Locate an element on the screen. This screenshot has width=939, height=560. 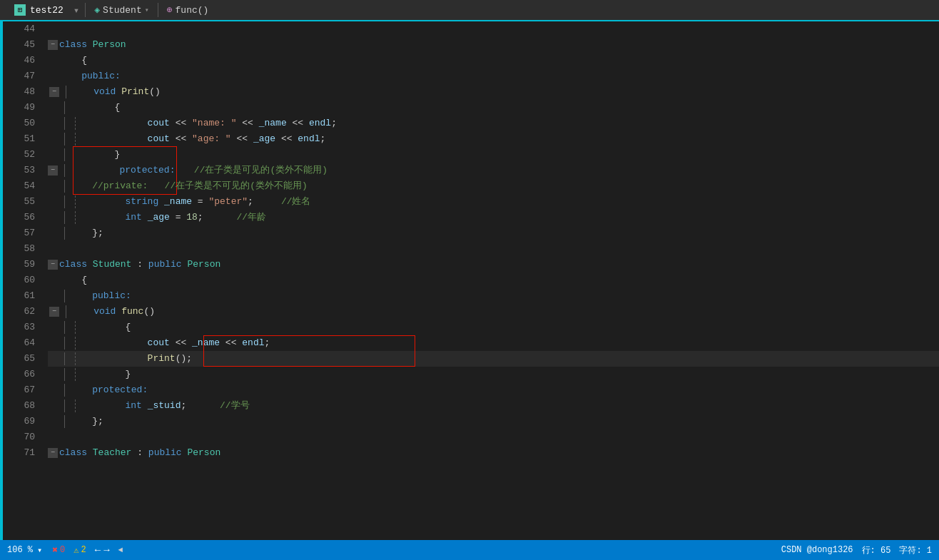
line-num-44: 44 is located at coordinates (19, 29).